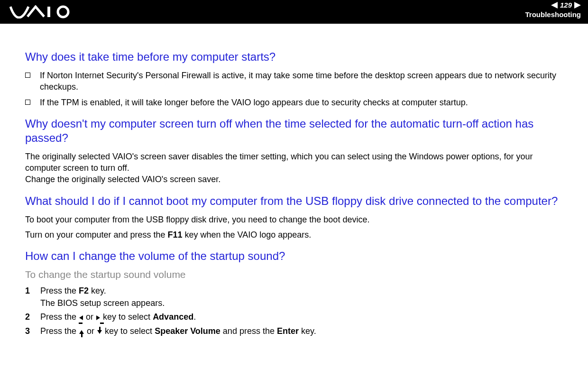  What do you see at coordinates (295, 201) in the screenshot?
I see `question-3: What should I do if I cannot boot my com…` at bounding box center [295, 201].